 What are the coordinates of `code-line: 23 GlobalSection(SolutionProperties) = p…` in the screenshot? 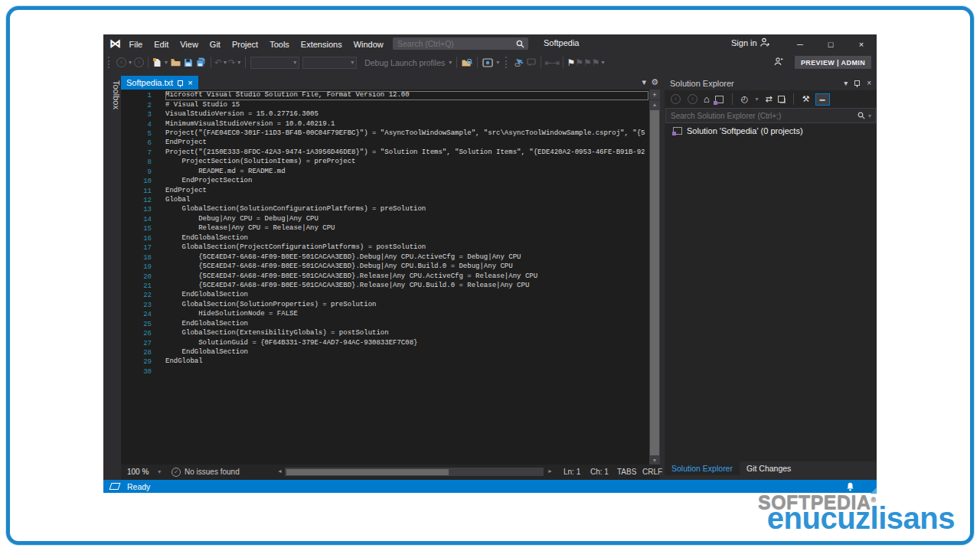 It's located at (390, 305).